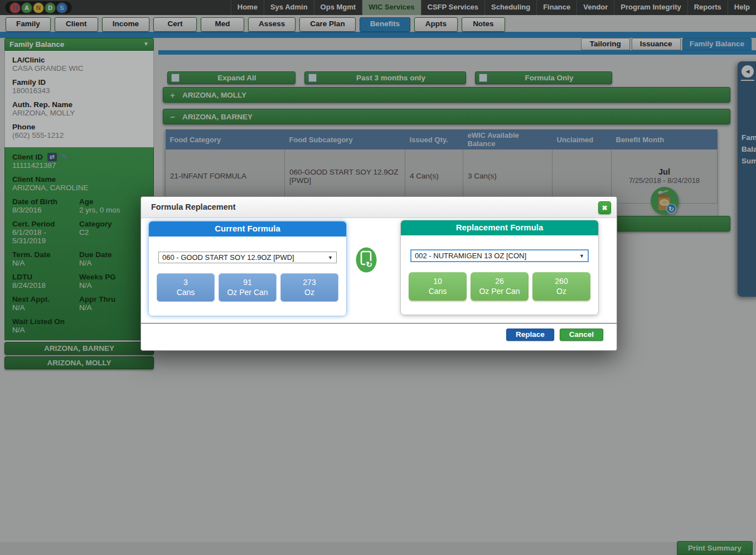 Image resolution: width=756 pixels, height=555 pixels. Describe the element at coordinates (379, 324) in the screenshot. I see `modal-divider` at that location.